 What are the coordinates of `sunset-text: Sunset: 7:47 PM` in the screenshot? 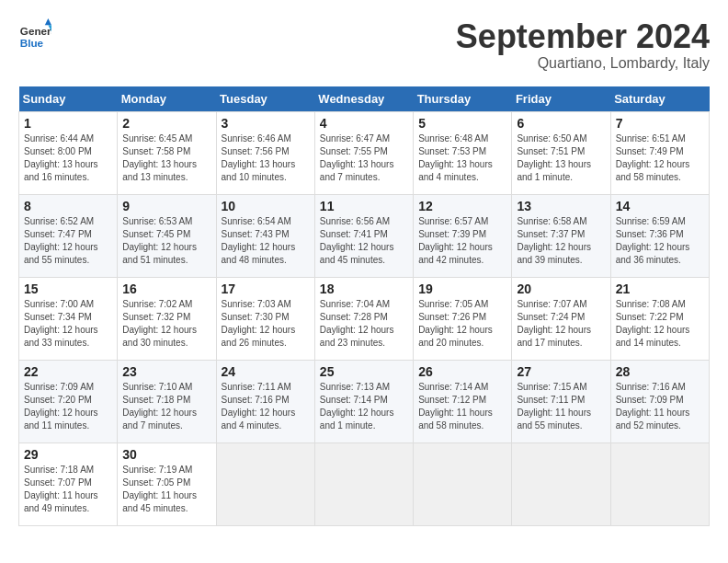 It's located at (58, 234).